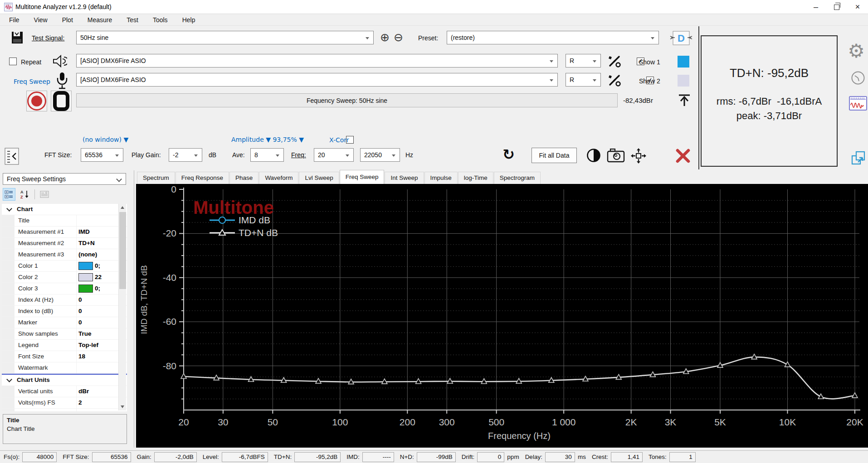  What do you see at coordinates (268, 140) in the screenshot?
I see `amplitude-link: Amplitude ▼ 93,75% ▼` at bounding box center [268, 140].